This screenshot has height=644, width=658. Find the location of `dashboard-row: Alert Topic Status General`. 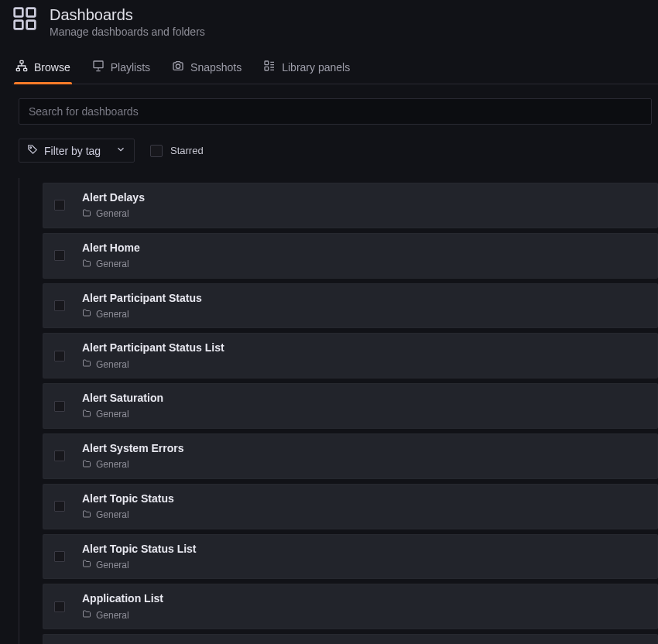

dashboard-row: Alert Topic Status General is located at coordinates (350, 506).